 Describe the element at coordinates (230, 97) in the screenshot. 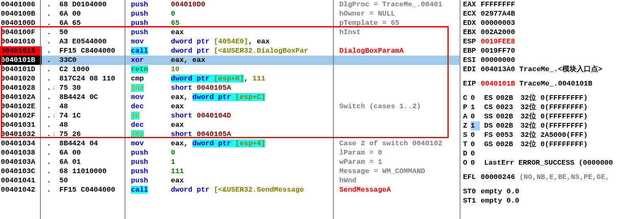

I see `disasm-row: 0040102A.8B4424 0Cmoveax, dword ptr [esp…` at that location.